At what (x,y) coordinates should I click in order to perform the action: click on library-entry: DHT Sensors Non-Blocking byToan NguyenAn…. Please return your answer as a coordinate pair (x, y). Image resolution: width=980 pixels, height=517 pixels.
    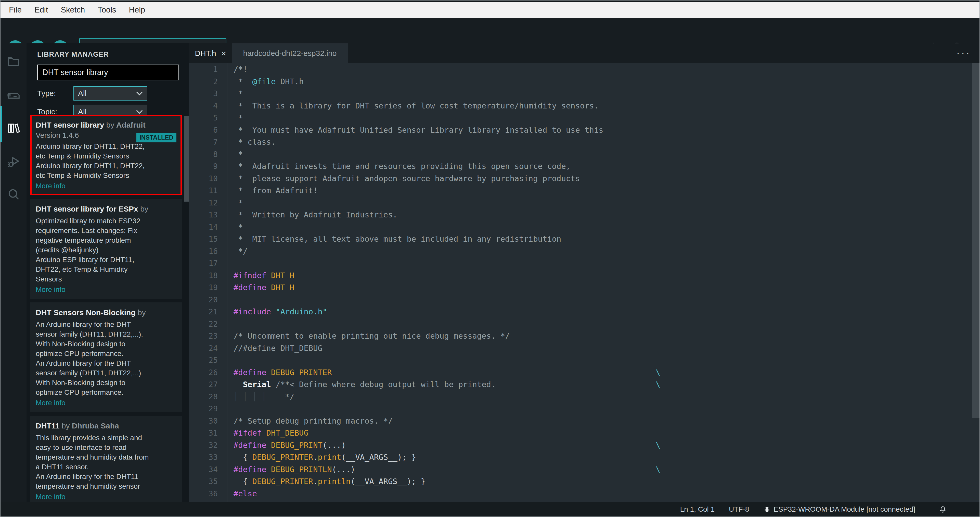
    Looking at the image, I should click on (106, 357).